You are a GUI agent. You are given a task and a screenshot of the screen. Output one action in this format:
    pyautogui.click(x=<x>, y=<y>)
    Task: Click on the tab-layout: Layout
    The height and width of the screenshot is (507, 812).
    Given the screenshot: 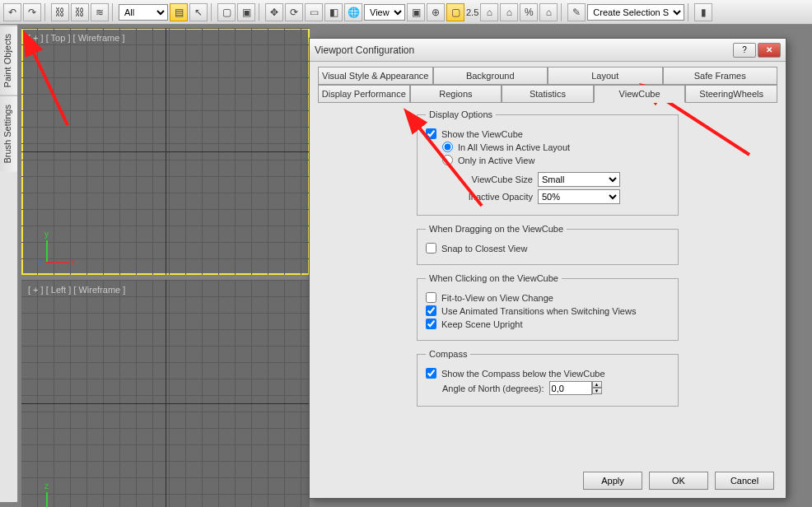 What is the action you would take?
    pyautogui.click(x=605, y=76)
    